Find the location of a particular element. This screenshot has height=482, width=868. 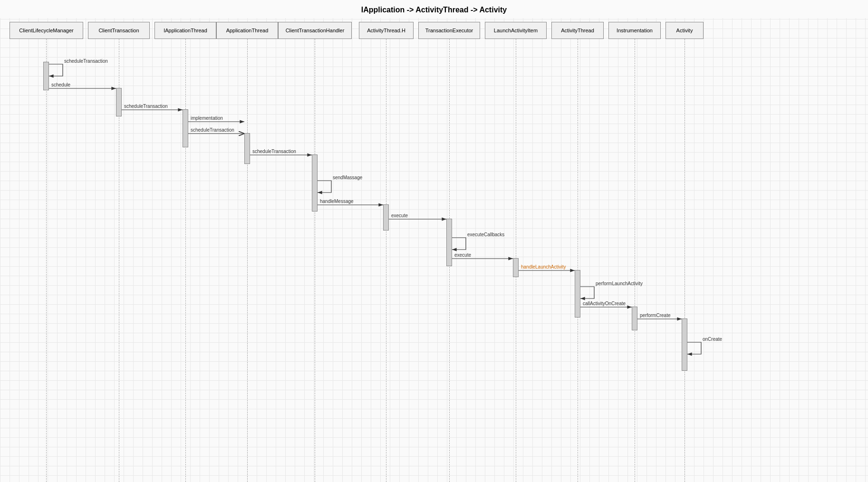

msg-label: executeCallbacks is located at coordinates (486, 235).